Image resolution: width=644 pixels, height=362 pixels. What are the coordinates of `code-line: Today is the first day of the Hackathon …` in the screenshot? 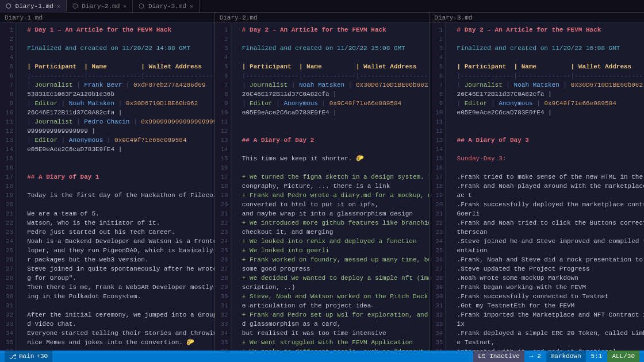 It's located at (115, 195).